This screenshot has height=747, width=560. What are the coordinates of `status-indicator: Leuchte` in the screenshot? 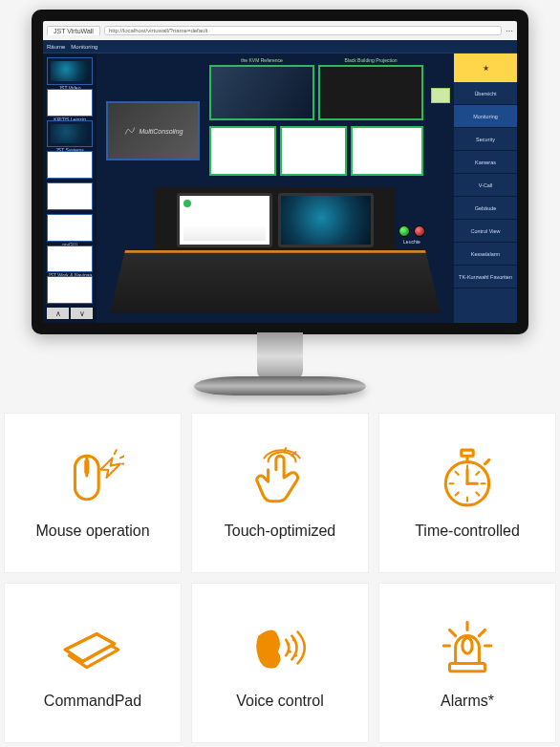 It's located at (412, 235).